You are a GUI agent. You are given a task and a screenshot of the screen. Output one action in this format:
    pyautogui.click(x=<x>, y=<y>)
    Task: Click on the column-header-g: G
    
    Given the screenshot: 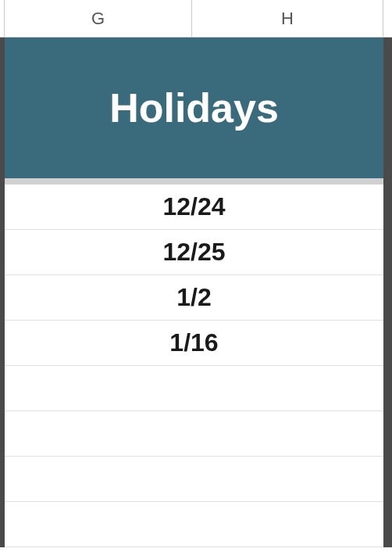 What is the action you would take?
    pyautogui.click(x=98, y=19)
    